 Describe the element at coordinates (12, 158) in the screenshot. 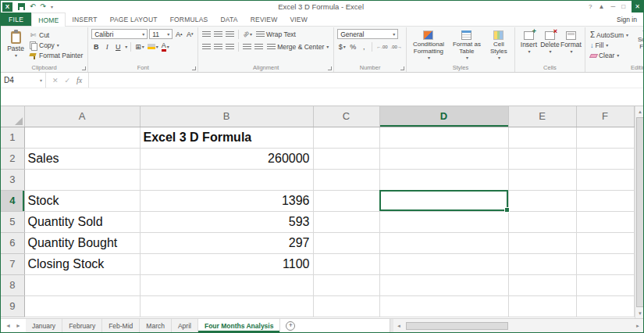

I see `row-header-2: 2` at that location.